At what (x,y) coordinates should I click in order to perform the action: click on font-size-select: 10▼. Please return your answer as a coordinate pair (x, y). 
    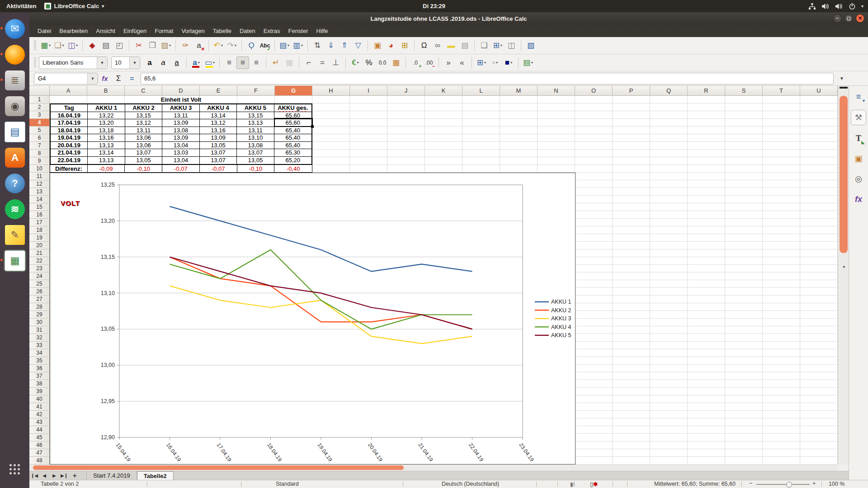
    Looking at the image, I should click on (126, 63).